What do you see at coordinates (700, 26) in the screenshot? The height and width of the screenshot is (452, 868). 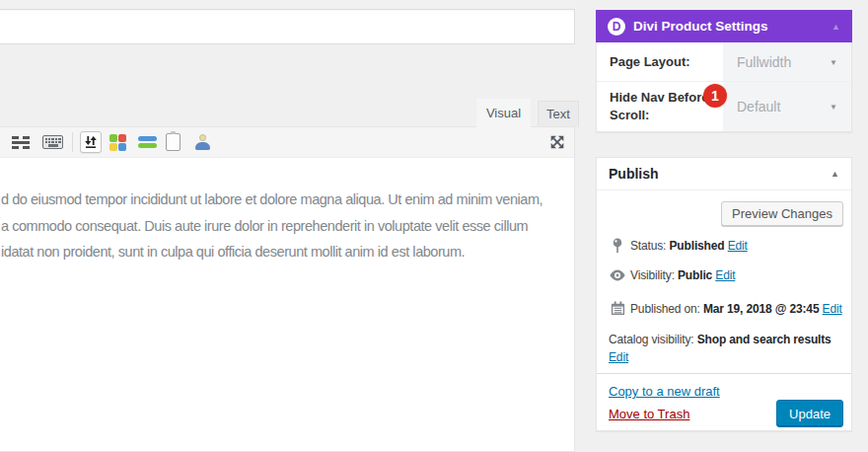 I see `divi-panel-title: Divi Product Settings` at bounding box center [700, 26].